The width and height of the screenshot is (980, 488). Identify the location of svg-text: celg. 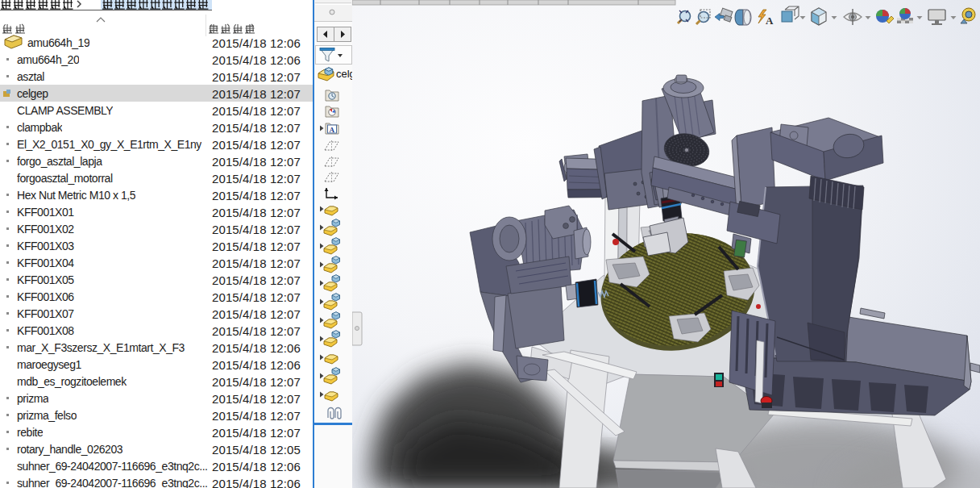
(344, 74).